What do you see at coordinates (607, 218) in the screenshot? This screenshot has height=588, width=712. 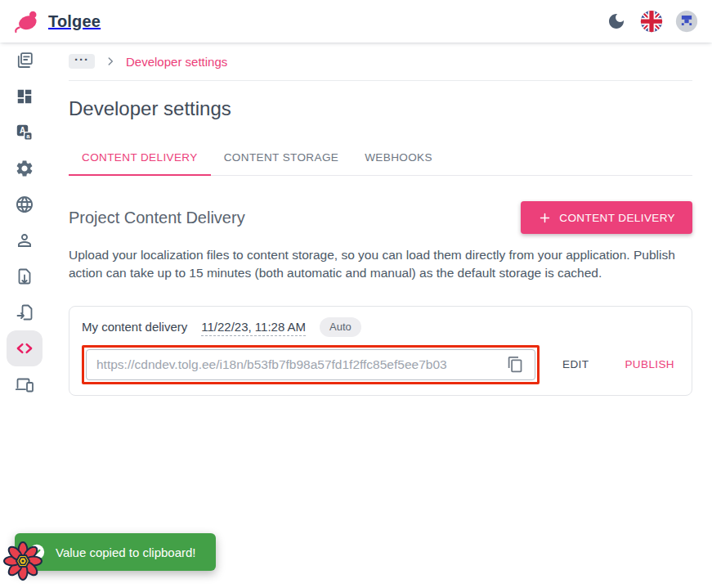 I see `add-content-delivery-button: CONTENT DELIVERY` at bounding box center [607, 218].